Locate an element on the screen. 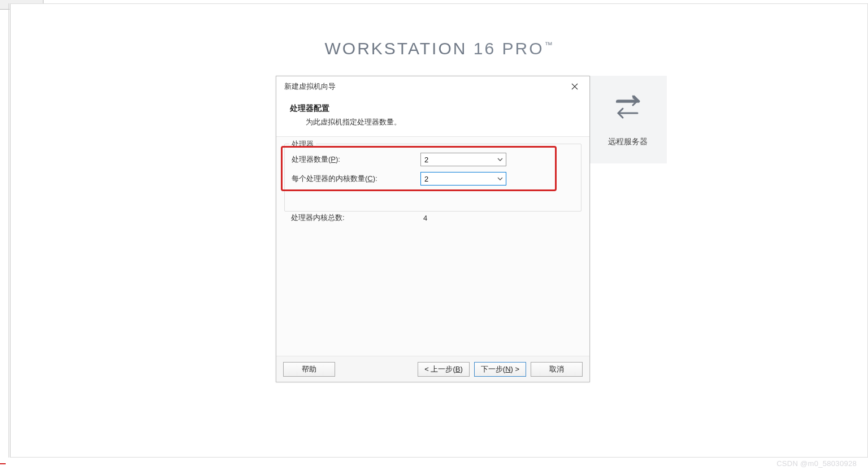 This screenshot has width=868, height=470. remote-server-label: 远程服务器 is located at coordinates (628, 142).